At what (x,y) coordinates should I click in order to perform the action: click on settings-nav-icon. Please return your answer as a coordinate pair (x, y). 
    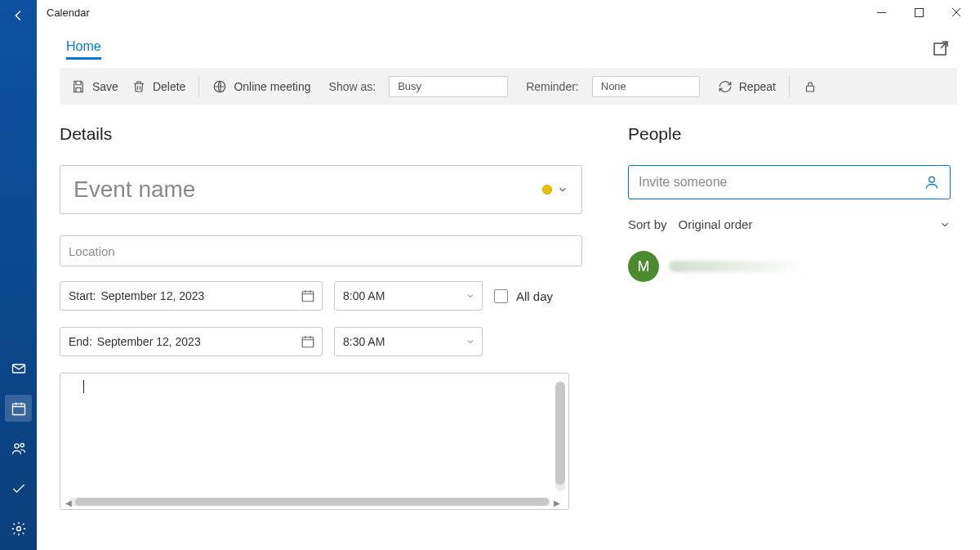
    Looking at the image, I should click on (18, 528).